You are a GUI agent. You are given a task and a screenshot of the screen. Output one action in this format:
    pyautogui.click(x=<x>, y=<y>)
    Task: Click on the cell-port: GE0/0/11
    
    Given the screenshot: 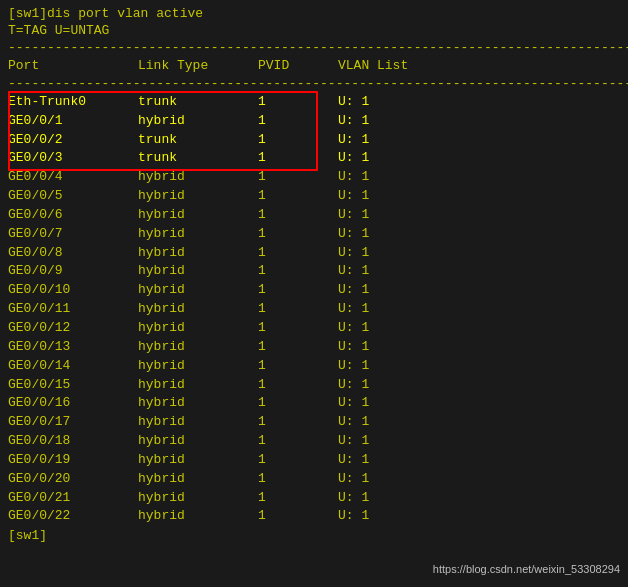 What is the action you would take?
    pyautogui.click(x=73, y=310)
    